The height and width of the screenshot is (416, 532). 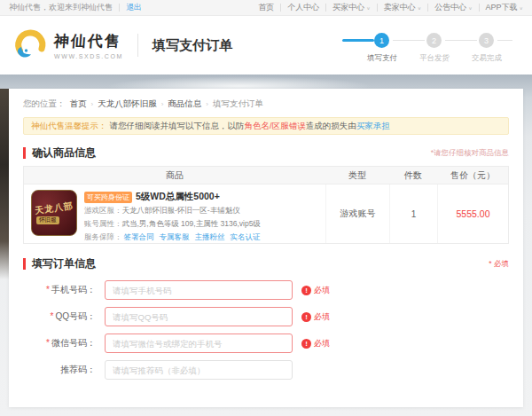 What do you see at coordinates (192, 46) in the screenshot?
I see `page-title: 填写支付订单` at bounding box center [192, 46].